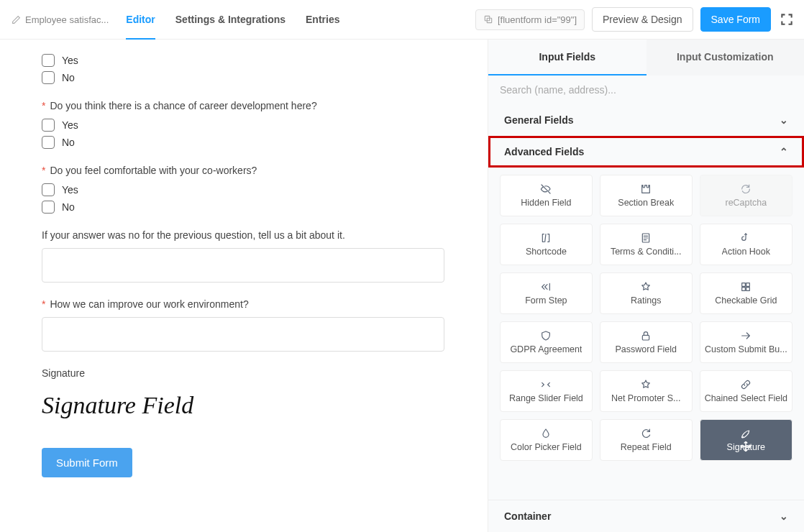  Describe the element at coordinates (547, 440) in the screenshot. I see `field-color-picker: Color Picker Field` at that location.